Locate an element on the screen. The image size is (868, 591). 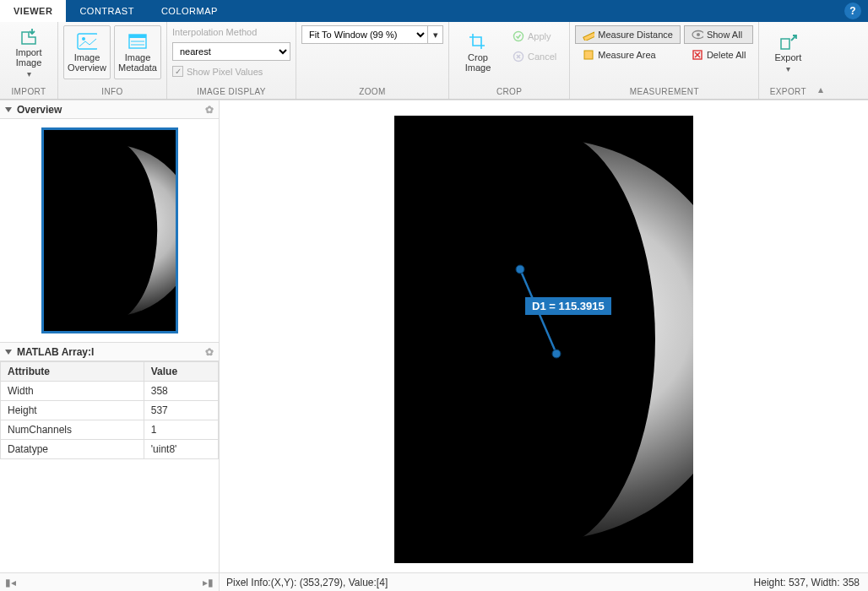
crop-apply-button: Apply is located at coordinates (534, 36).